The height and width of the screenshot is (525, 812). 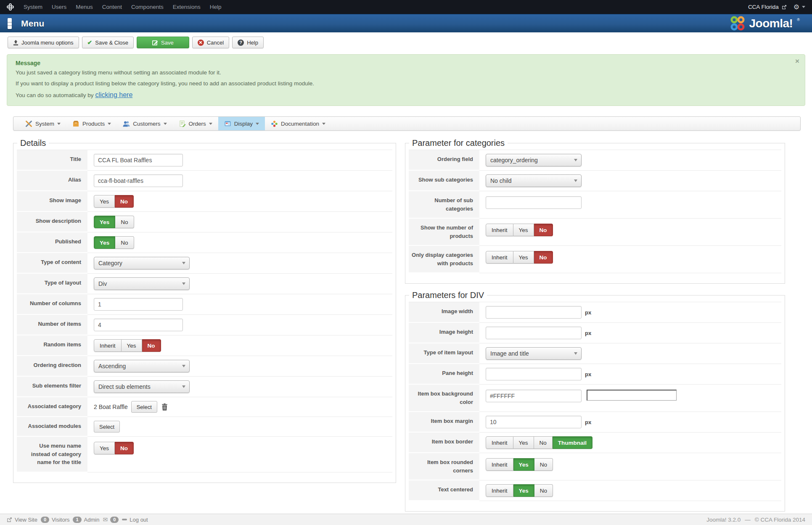 I want to click on close-icon: ×, so click(x=797, y=61).